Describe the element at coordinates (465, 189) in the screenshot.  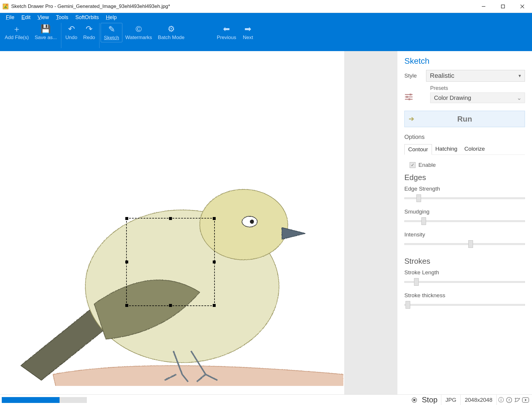
I see `edge-strength-label: Edge Strength` at that location.